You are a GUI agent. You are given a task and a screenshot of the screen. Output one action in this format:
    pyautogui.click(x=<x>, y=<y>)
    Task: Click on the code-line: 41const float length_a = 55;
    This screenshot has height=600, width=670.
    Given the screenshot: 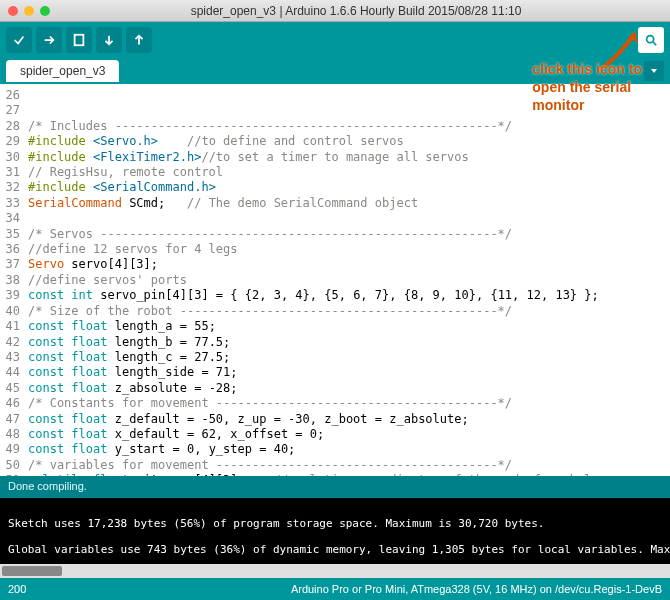 What is the action you would take?
    pyautogui.click(x=335, y=326)
    